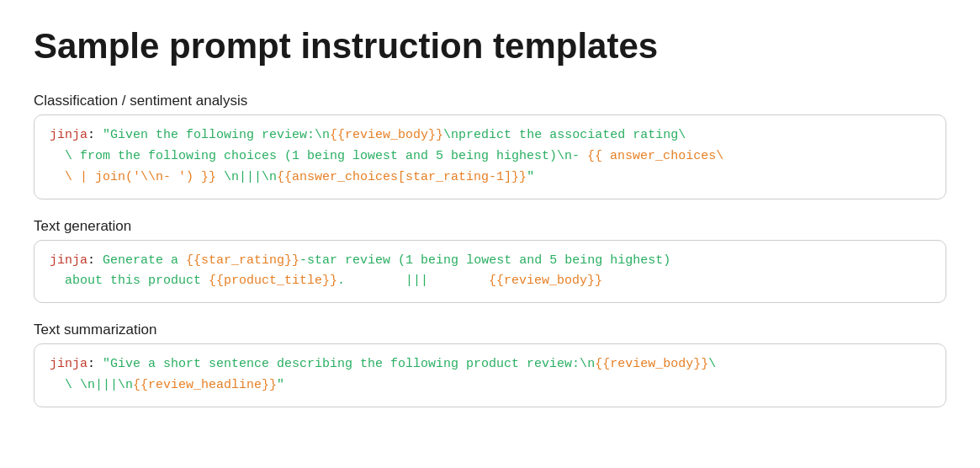 The height and width of the screenshot is (468, 980). Describe the element at coordinates (490, 375) in the screenshot. I see `text-summarization-code: jinja: "Give a short sentence describing…` at that location.